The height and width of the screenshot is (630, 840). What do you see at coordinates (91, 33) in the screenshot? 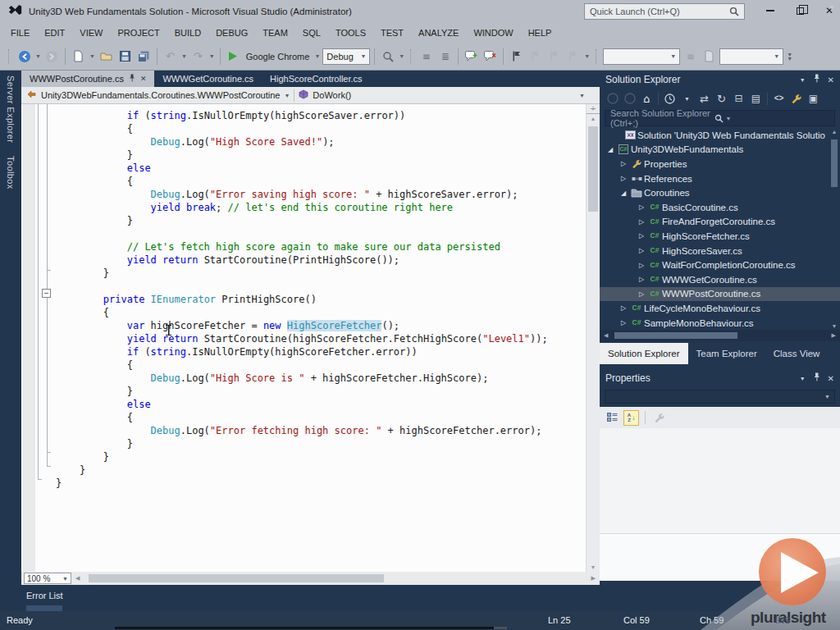
I see `menu-view: VIEW` at bounding box center [91, 33].